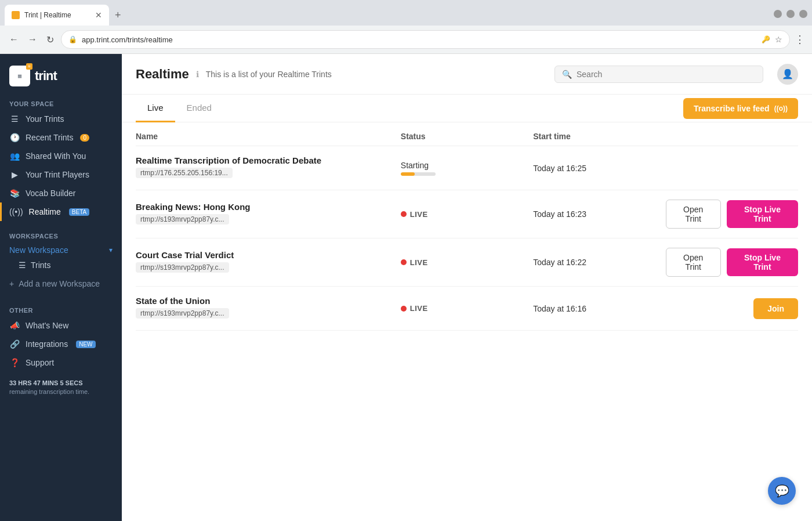 This screenshot has height=521, width=812. I want to click on support-label: Support, so click(39, 363).